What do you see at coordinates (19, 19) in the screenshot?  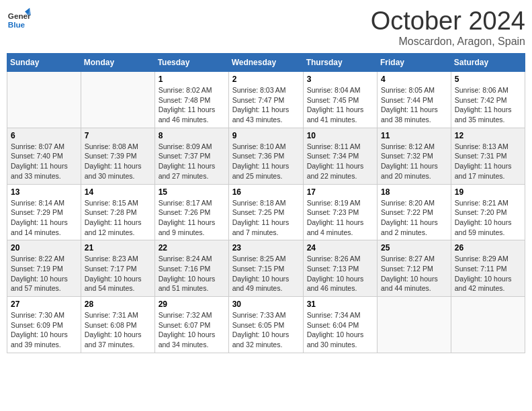 I see `logo: General Blue` at bounding box center [19, 19].